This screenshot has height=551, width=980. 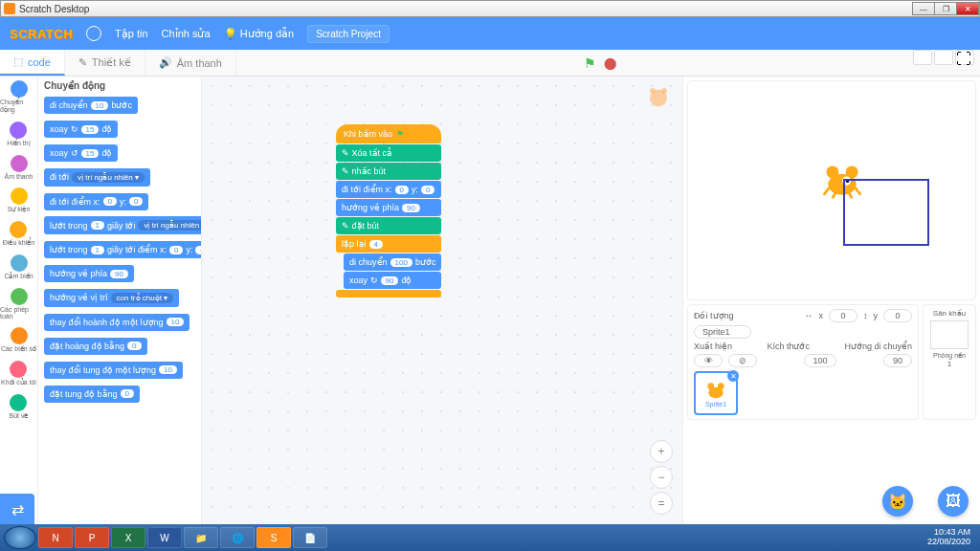 What do you see at coordinates (120, 86) in the screenshot?
I see `palette-header: Chuyển động` at bounding box center [120, 86].